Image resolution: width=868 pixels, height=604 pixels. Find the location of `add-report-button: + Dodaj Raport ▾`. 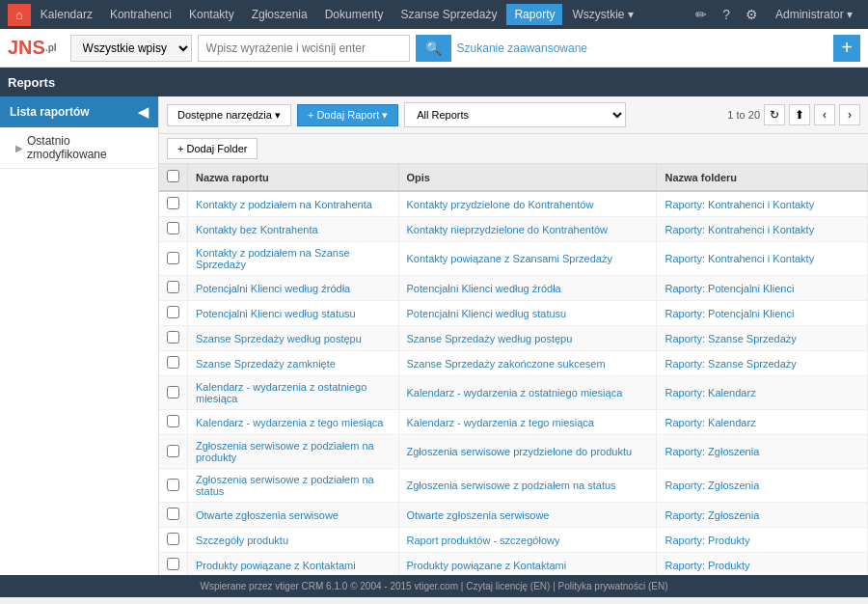

add-report-button: + Dodaj Raport ▾ is located at coordinates (347, 116).